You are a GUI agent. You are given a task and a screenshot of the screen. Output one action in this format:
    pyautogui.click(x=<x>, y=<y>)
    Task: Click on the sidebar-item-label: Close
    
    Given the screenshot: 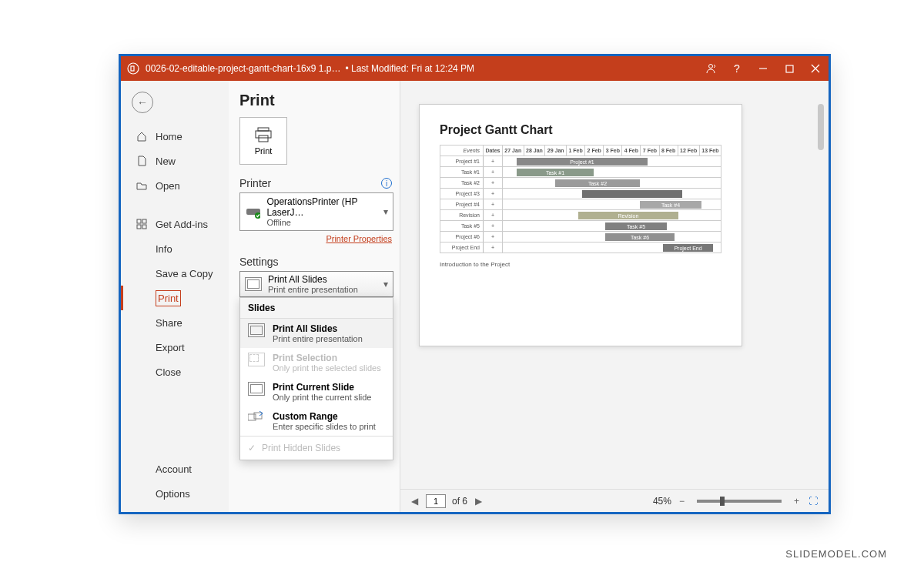 What is the action you would take?
    pyautogui.click(x=168, y=373)
    